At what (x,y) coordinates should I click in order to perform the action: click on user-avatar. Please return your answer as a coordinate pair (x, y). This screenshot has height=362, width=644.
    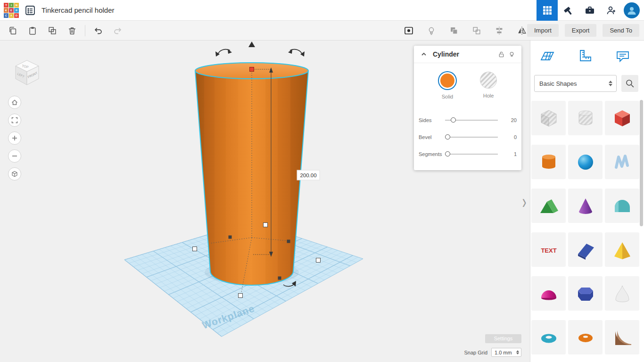
    Looking at the image, I should click on (632, 10).